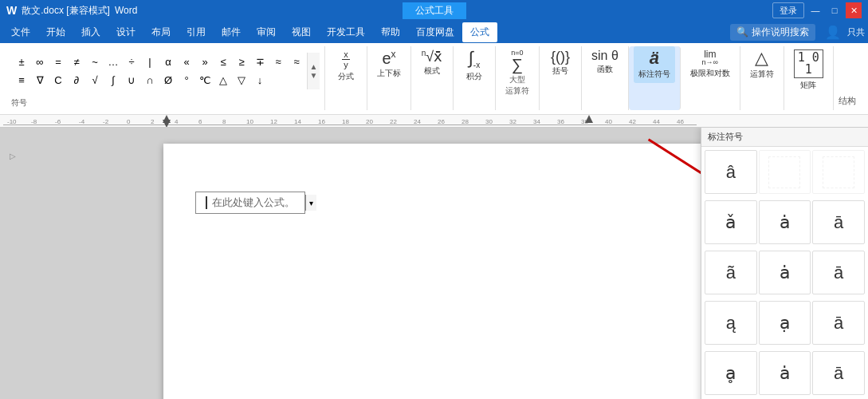 The width and height of the screenshot is (868, 399). Describe the element at coordinates (839, 222) in the screenshot. I see `accent-macron: ā` at that location.